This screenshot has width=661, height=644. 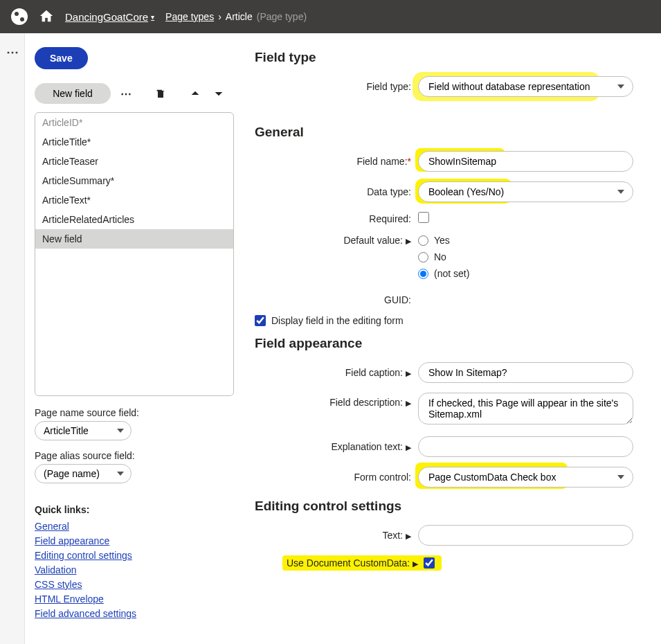 I want to click on move-up-icon, so click(x=195, y=93).